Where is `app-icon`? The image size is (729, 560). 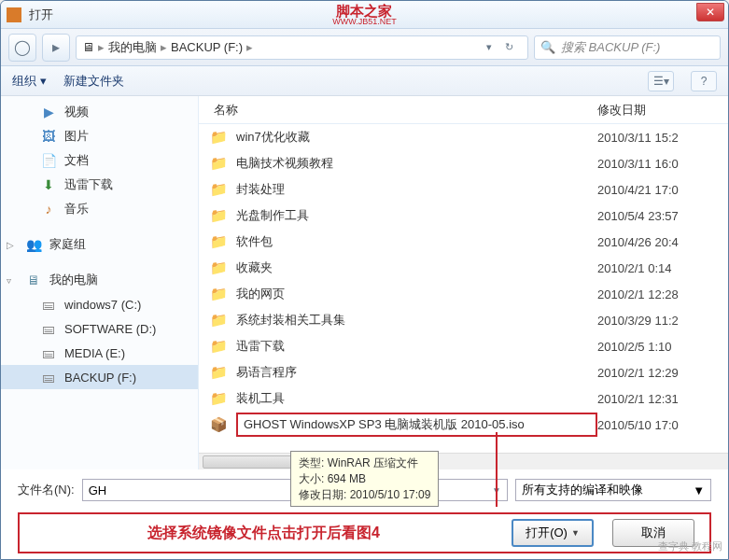
app-icon is located at coordinates (14, 15).